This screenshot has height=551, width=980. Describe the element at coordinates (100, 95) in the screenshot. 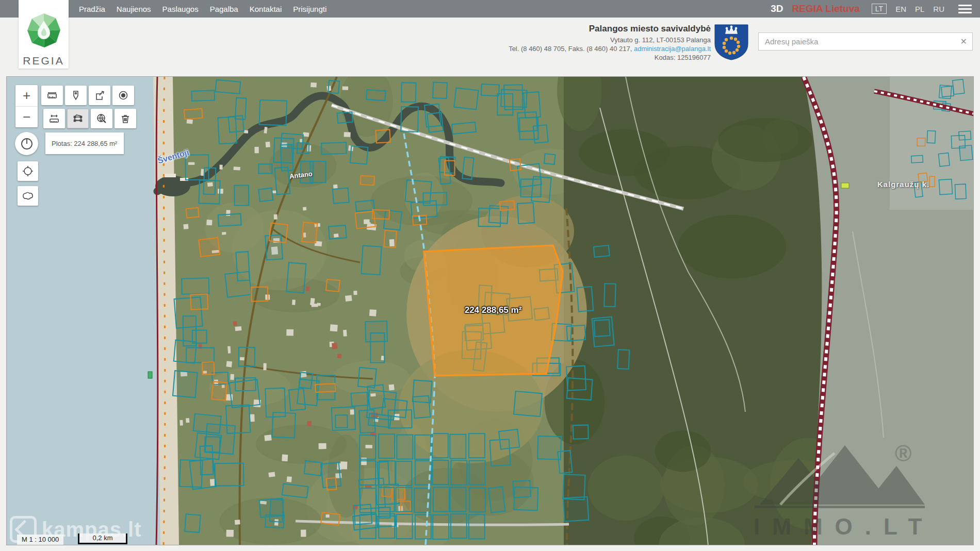

I see `share-tool-button` at that location.